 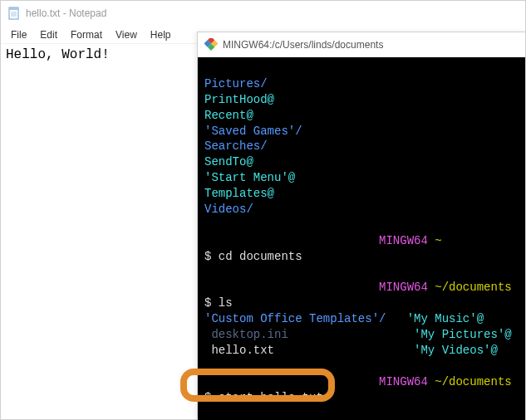 I want to click on ls-row: desktop.ini 'My Pictures'@, so click(x=358, y=335).